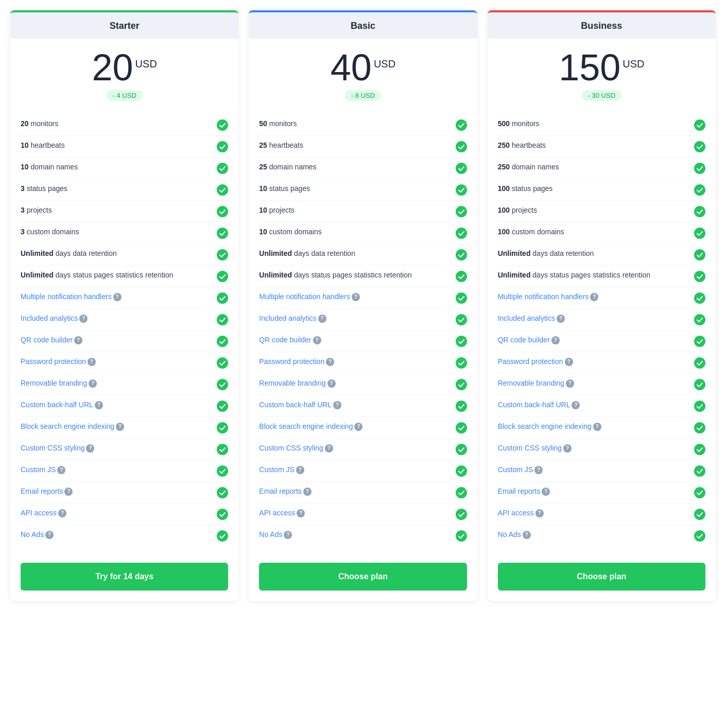 Image resolution: width=726 pixels, height=728 pixels. I want to click on price-amount-basic: 40USD, so click(362, 67).